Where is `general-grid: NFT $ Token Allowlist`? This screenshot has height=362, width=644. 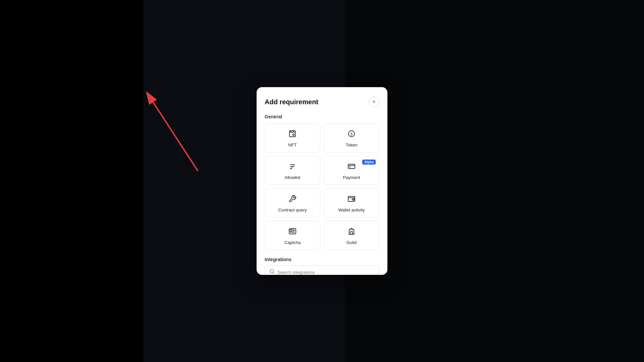
general-grid: NFT $ Token Allowlist is located at coordinates (322, 187).